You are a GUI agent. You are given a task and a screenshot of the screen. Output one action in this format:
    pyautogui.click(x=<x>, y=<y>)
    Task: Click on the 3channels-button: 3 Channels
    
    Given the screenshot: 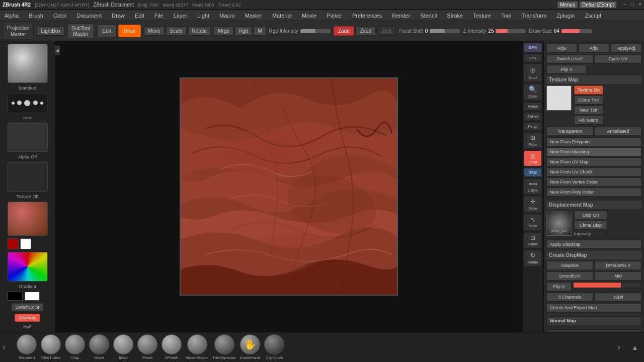 What is the action you would take?
    pyautogui.click(x=570, y=297)
    